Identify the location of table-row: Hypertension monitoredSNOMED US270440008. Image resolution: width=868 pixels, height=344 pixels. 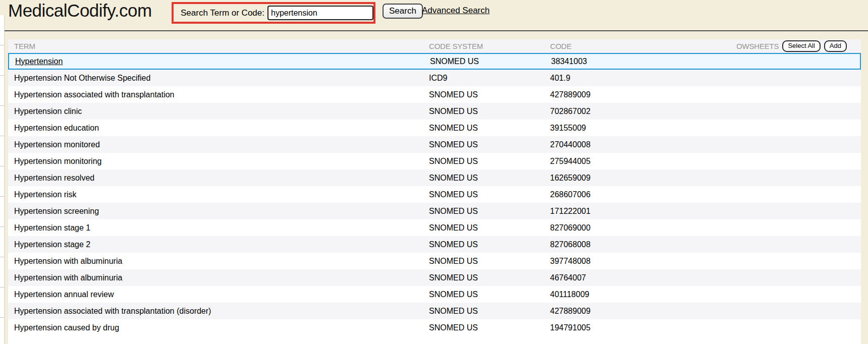
(435, 144).